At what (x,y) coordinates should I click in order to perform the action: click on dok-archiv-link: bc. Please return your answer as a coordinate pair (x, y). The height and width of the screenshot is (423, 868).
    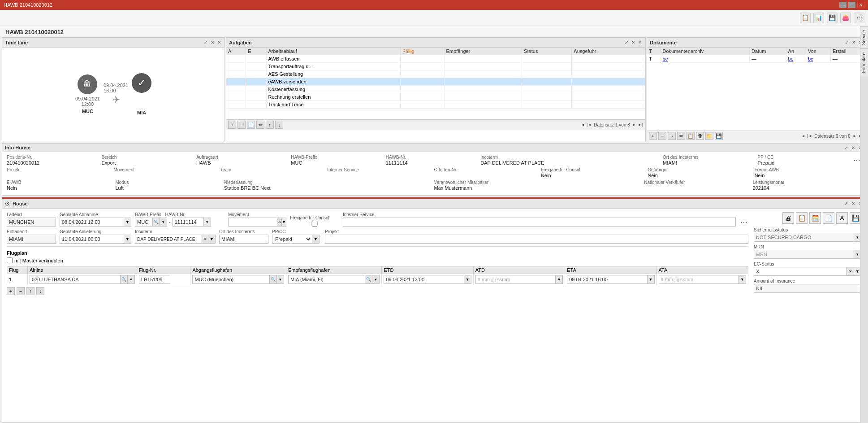
    Looking at the image, I should click on (665, 59).